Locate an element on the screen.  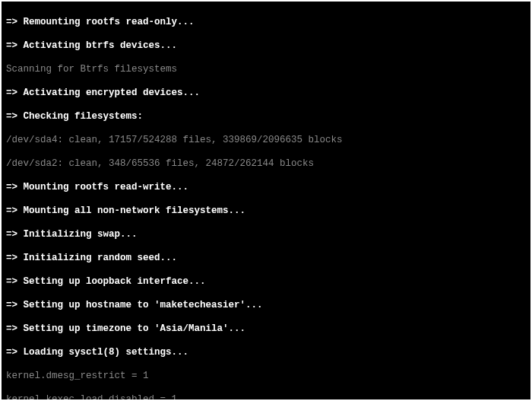
boot-msg: => Initializing swap... is located at coordinates (266, 235).